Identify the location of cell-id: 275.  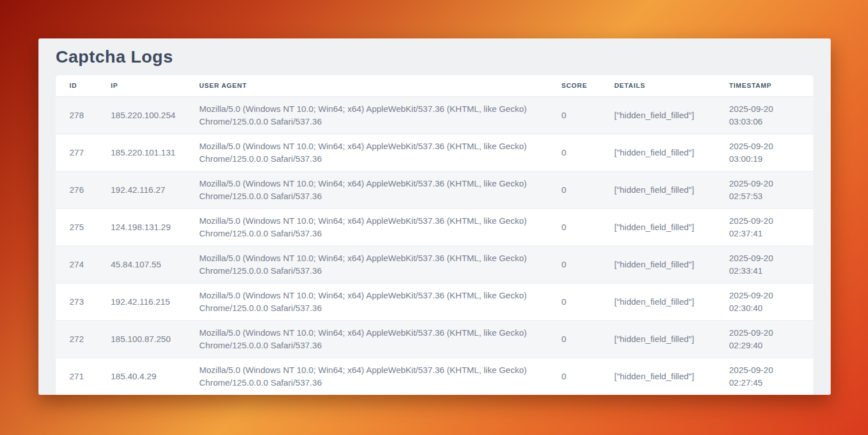
(83, 227).